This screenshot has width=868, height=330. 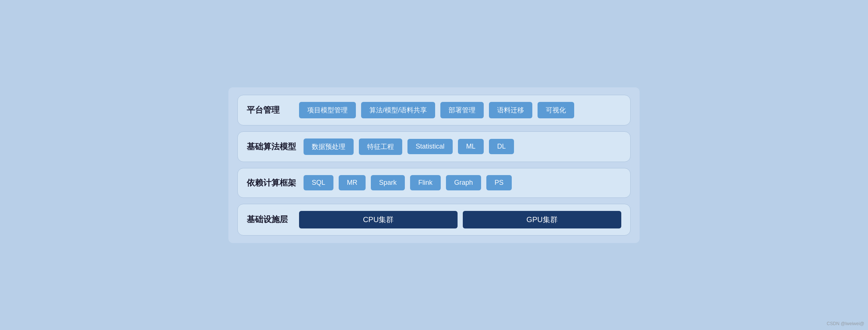 What do you see at coordinates (434, 220) in the screenshot?
I see `row-infra: 基础设施层 CPU集群 GPU集群` at bounding box center [434, 220].